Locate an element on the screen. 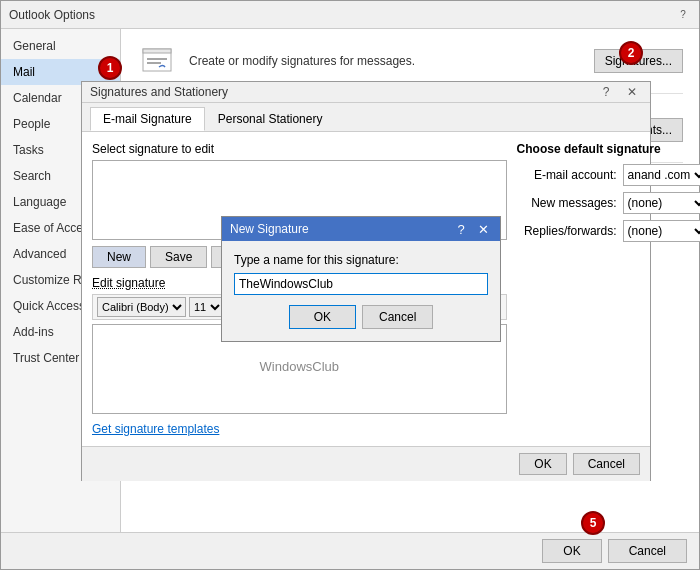 The width and height of the screenshot is (700, 570). help-button: ? is located at coordinates (683, 15).